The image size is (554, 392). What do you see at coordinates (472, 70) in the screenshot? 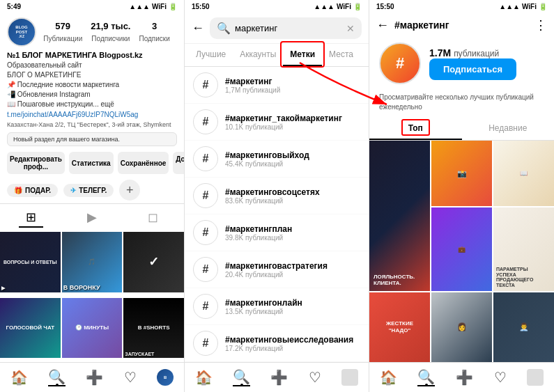
I see `subscribe-button: Подписаться` at bounding box center [472, 70].